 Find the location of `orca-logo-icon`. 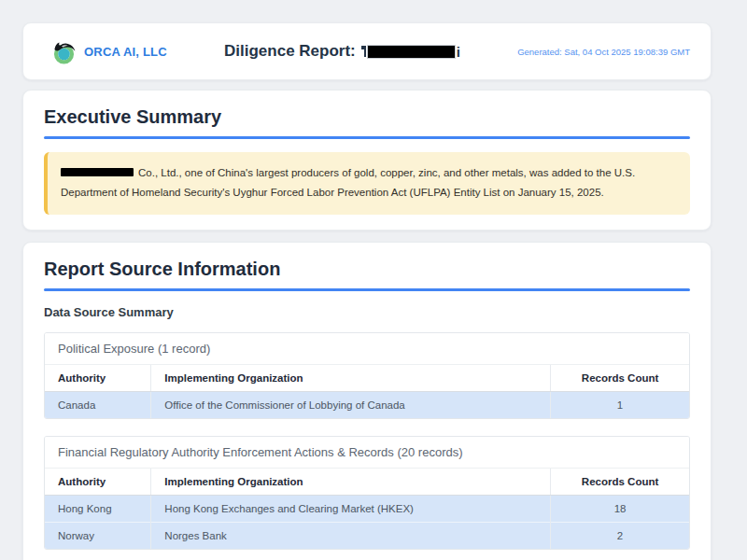

orca-logo-icon is located at coordinates (63, 52).